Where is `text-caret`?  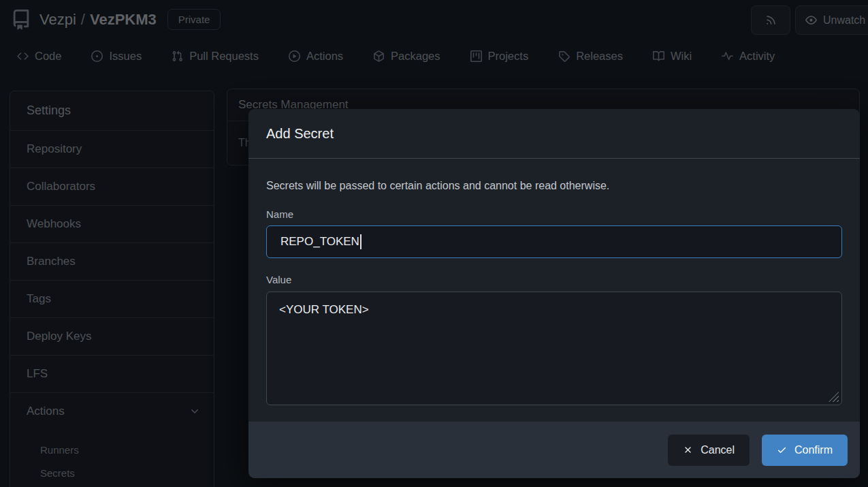 text-caret is located at coordinates (361, 242).